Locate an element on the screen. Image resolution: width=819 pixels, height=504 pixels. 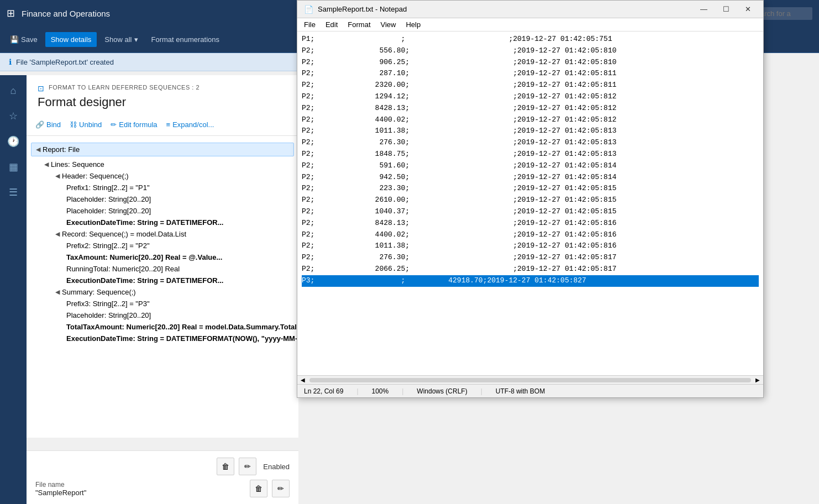
info-message: File 'SampleReport.txt' created is located at coordinates (65, 62).